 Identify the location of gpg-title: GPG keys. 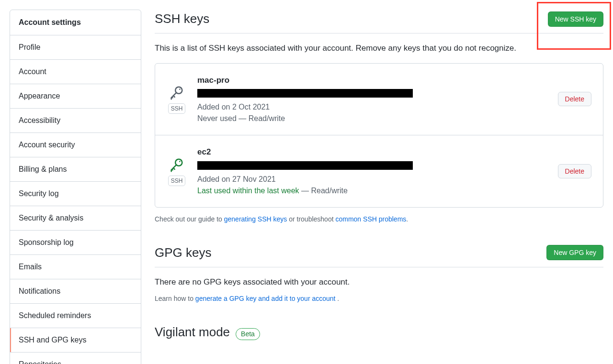
(183, 253).